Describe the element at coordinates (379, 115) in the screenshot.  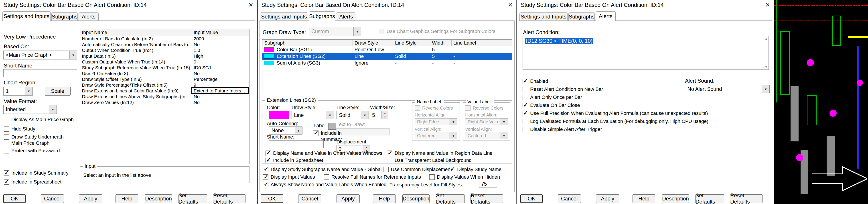
I see `width-size-spinner: 5 ▲▼` at that location.